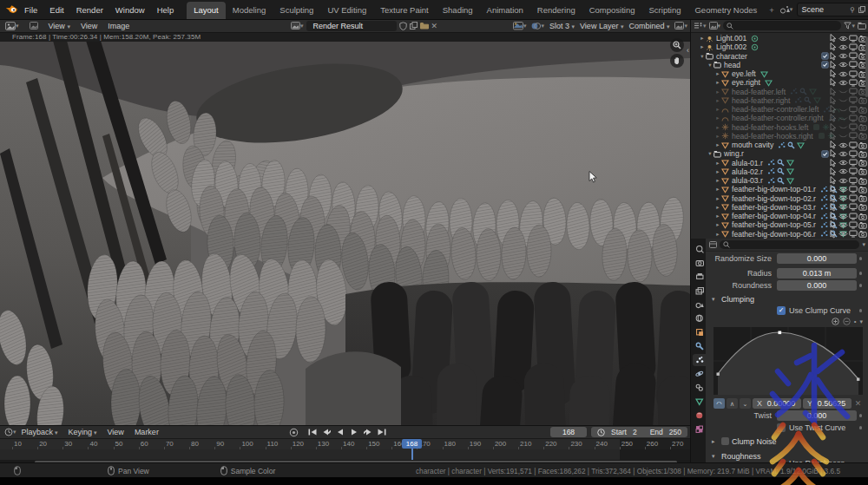 Image resolution: width=868 pixels, height=485 pixels. I want to click on outliner-display-mode-icon: ▾, so click(700, 26).